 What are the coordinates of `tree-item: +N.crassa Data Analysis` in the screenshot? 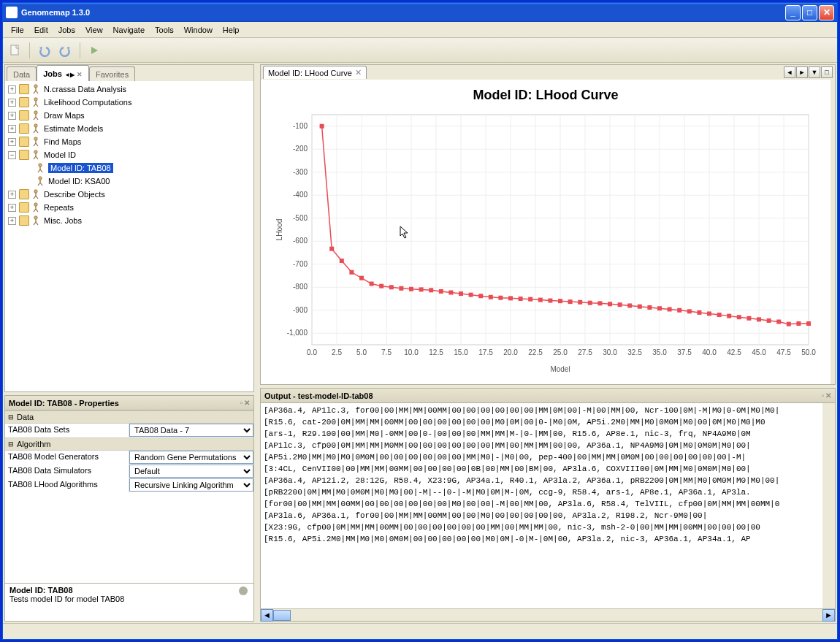 It's located at (129, 89).